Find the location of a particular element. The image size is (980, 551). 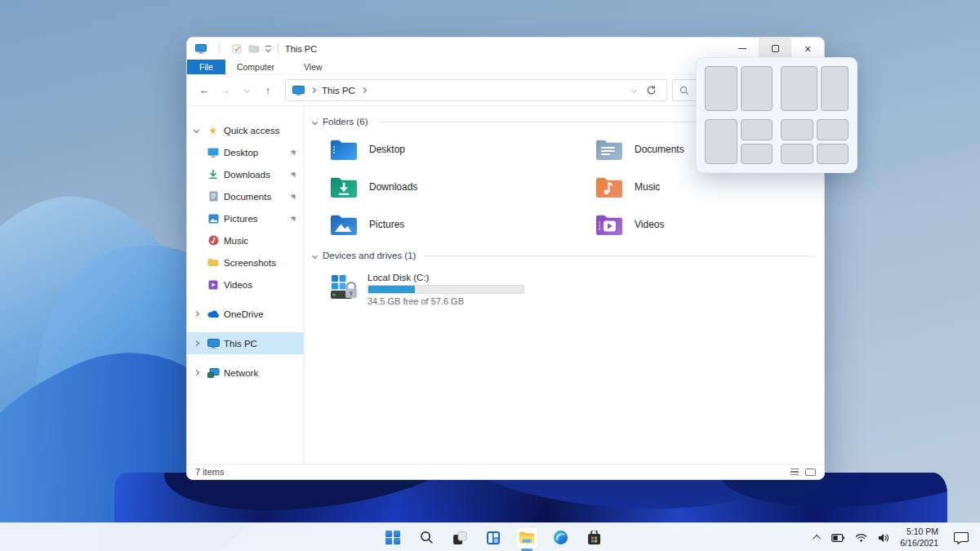

address-dropdown-icon is located at coordinates (634, 90).